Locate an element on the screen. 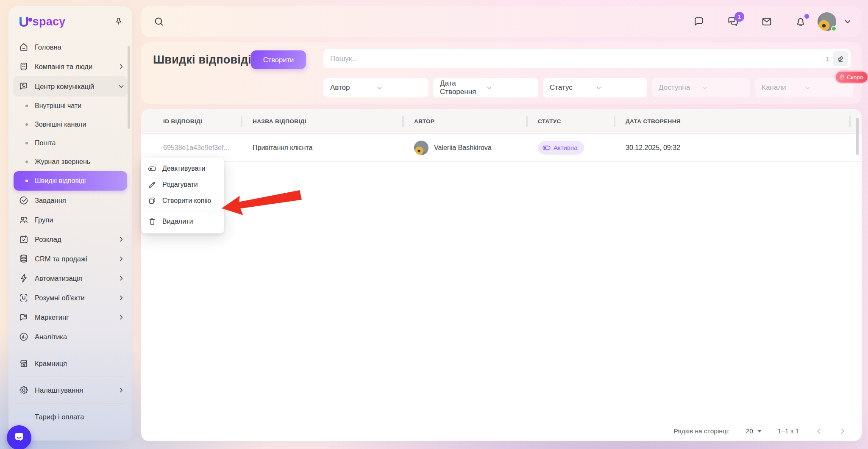 Image resolution: width=868 pixels, height=449 pixels. mail-icon is located at coordinates (767, 22).